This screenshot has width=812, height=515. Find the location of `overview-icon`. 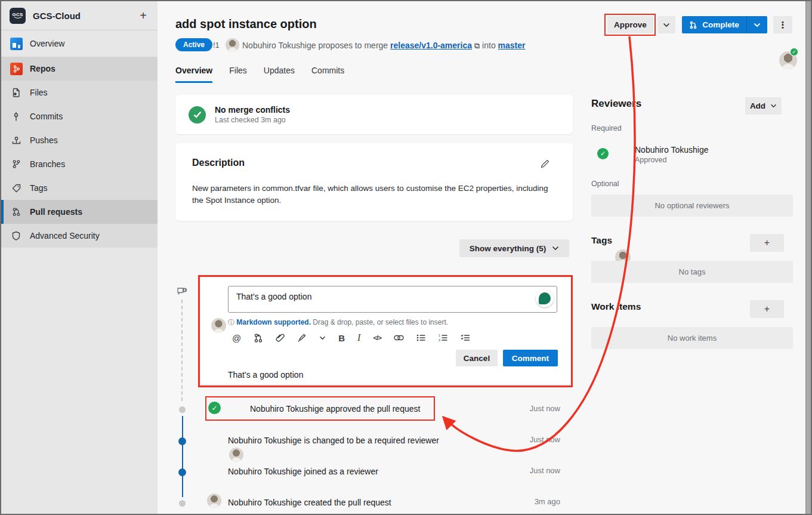

overview-icon is located at coordinates (16, 44).